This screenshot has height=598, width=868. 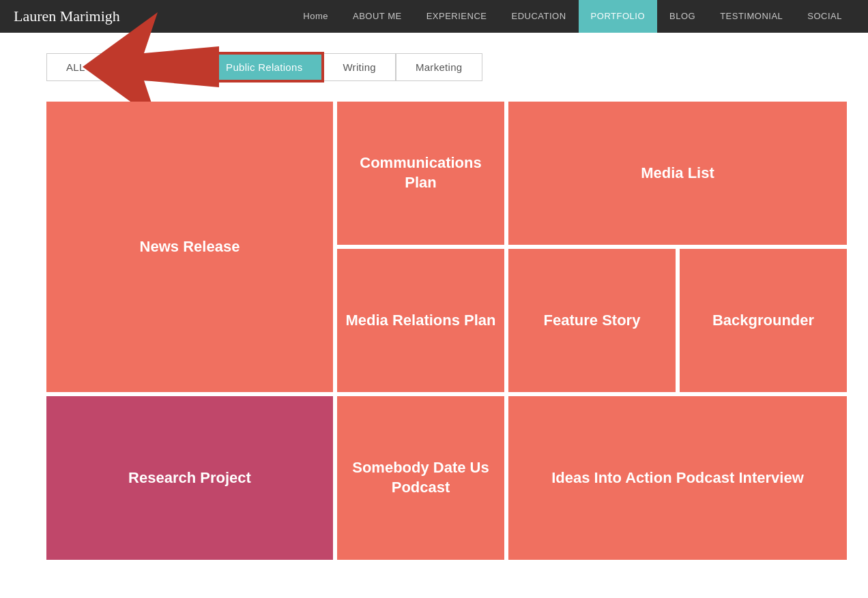 I want to click on filter-public-relations-wrapper: Public Relations, so click(x=264, y=67).